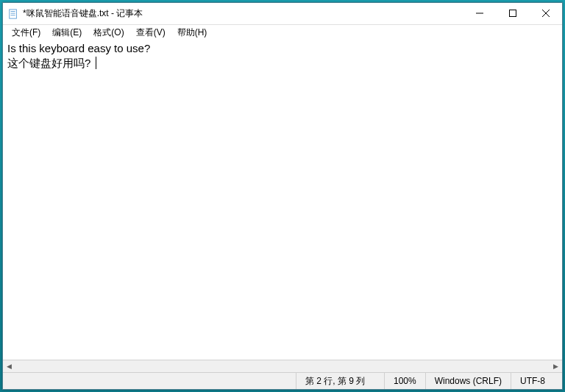  What do you see at coordinates (282, 366) in the screenshot?
I see `scroll-track` at bounding box center [282, 366].